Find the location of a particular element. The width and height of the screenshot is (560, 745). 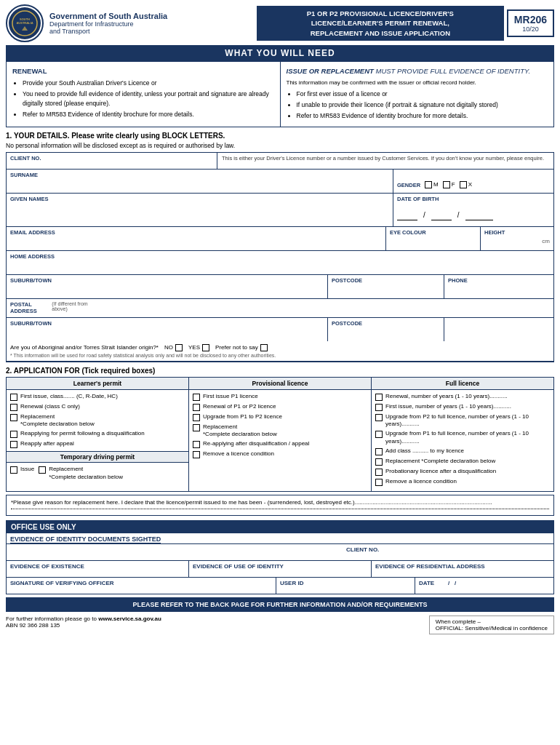

postal-postcode-input is located at coordinates (385, 332).